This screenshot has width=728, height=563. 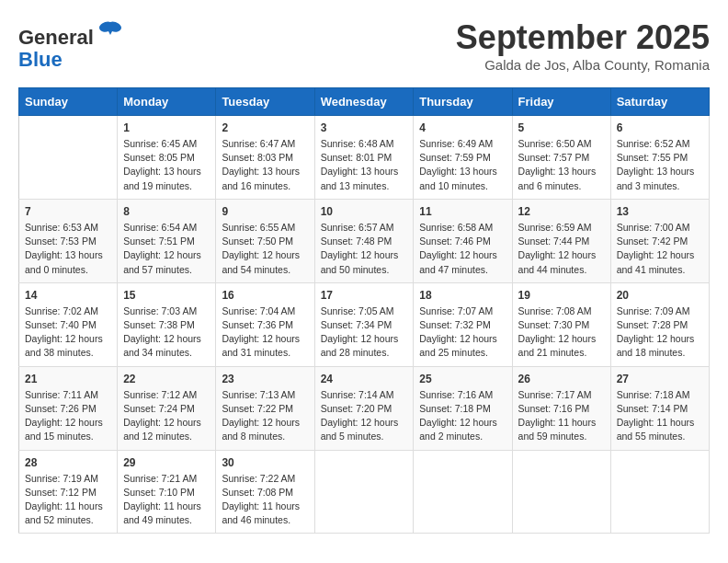 I want to click on calendar-cell: 17Sunrise: 7:05 AM Sunset: 7:34 PM Dayli…, so click(x=364, y=324).